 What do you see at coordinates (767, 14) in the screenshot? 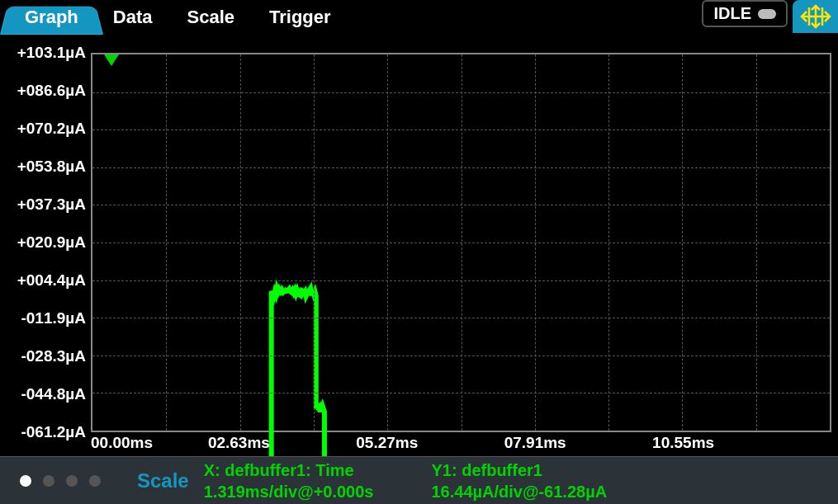
I see `status-indicator-icon` at bounding box center [767, 14].